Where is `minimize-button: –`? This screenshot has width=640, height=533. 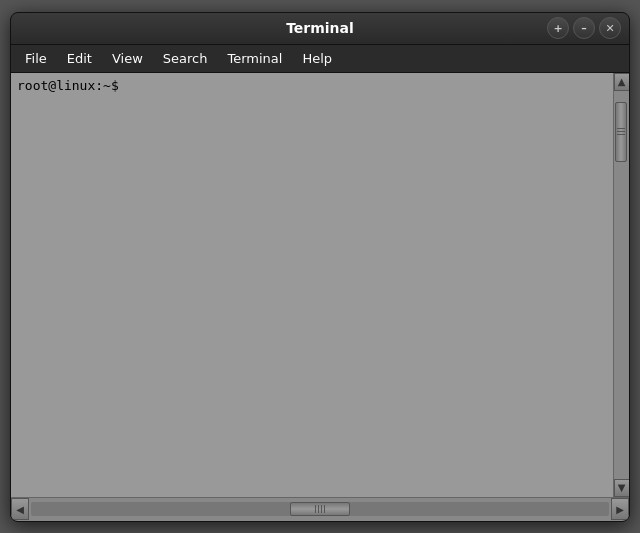 minimize-button: – is located at coordinates (584, 28).